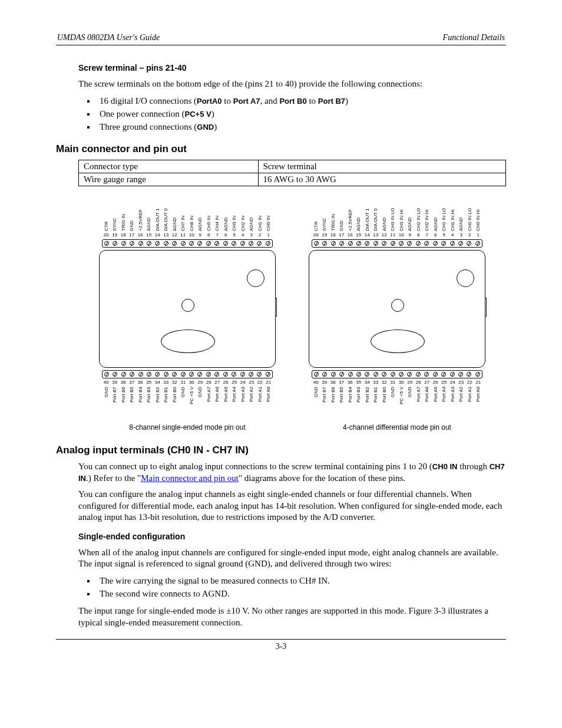  What do you see at coordinates (342, 401) in the screenshot?
I see `pin-signal-name: Port B5` at bounding box center [342, 401].